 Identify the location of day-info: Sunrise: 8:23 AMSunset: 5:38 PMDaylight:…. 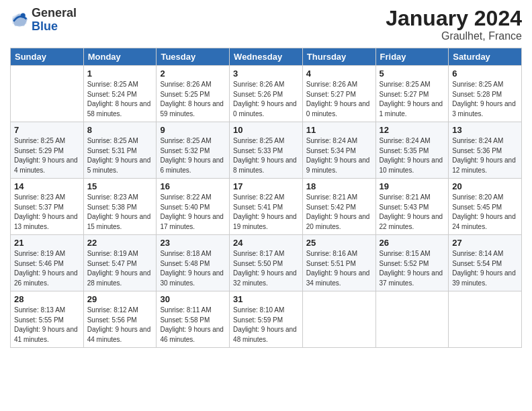
(120, 212).